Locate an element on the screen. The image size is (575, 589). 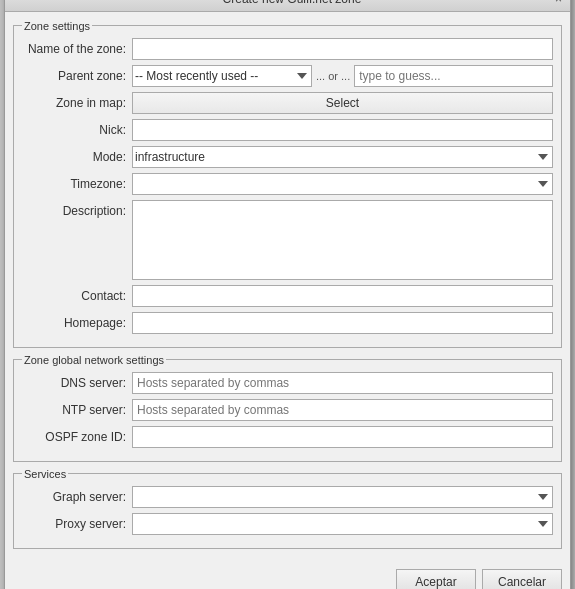
parent-zone-label: Parent zone: is located at coordinates (77, 76).